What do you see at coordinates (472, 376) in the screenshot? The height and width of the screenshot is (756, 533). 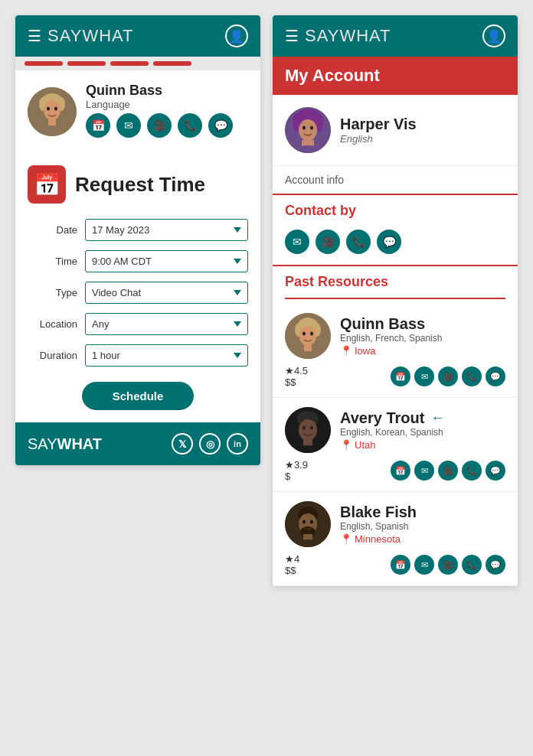 I see `quinn-phone-icon: 📞` at bounding box center [472, 376].